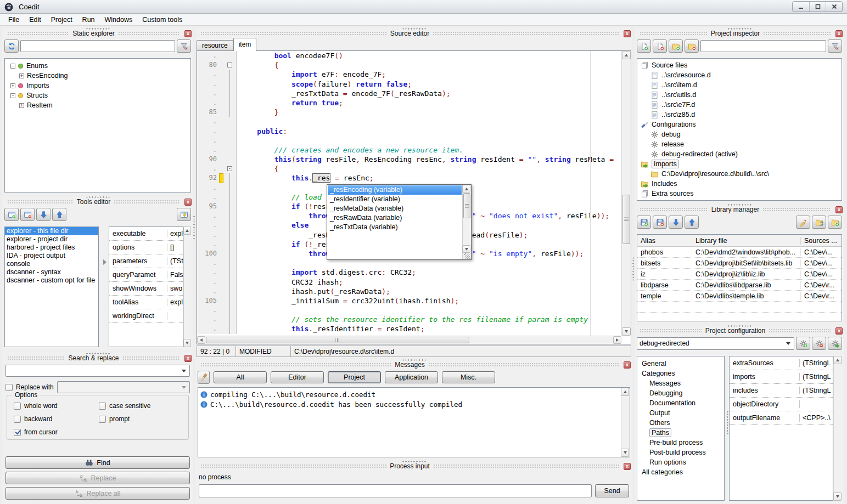 The height and width of the screenshot is (504, 847). Describe the element at coordinates (175, 234) in the screenshot. I see `property-value: explorer` at that location.